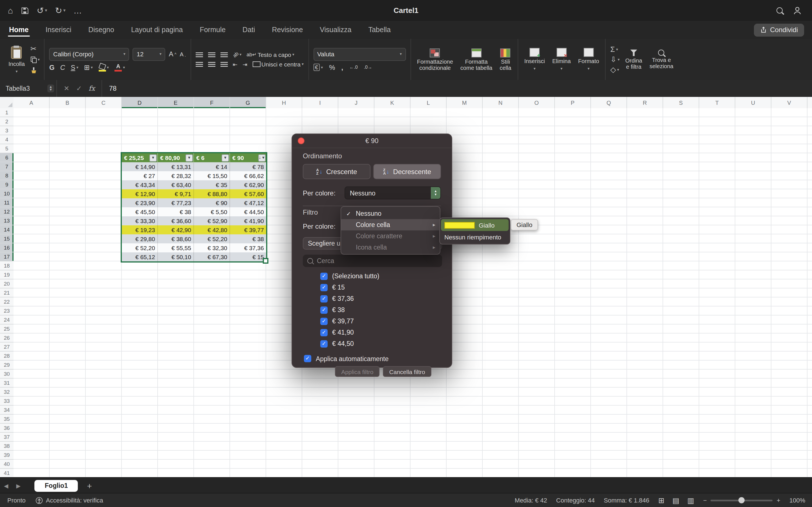 This screenshot has height=507, width=812. Describe the element at coordinates (7, 185) in the screenshot. I see `row-header-9: 9` at that location.